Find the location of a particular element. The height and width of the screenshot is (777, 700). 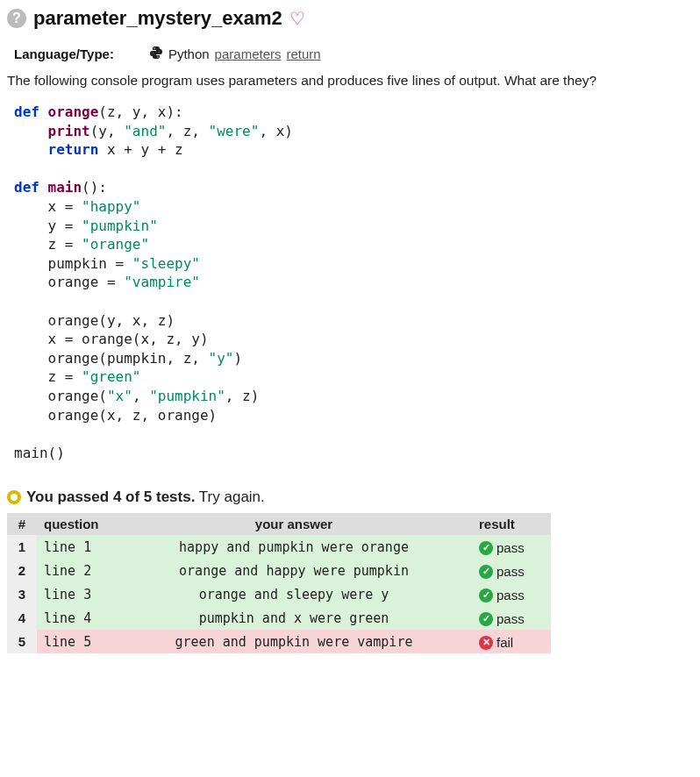

row-answer: green and pumpkin were vampire is located at coordinates (294, 642).